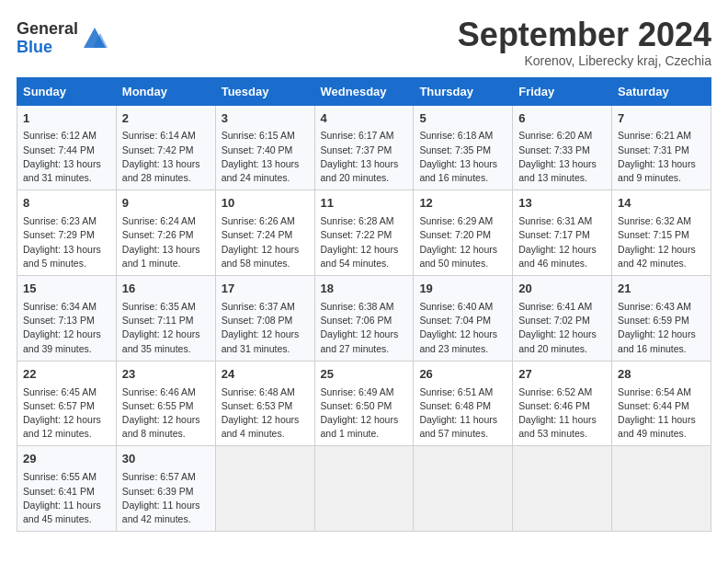 This screenshot has height=563, width=728. What do you see at coordinates (66, 243) in the screenshot?
I see `day-info: Sunrise: 6:23 AM Sunset: 7:29 PM Dayligh…` at bounding box center [66, 243].